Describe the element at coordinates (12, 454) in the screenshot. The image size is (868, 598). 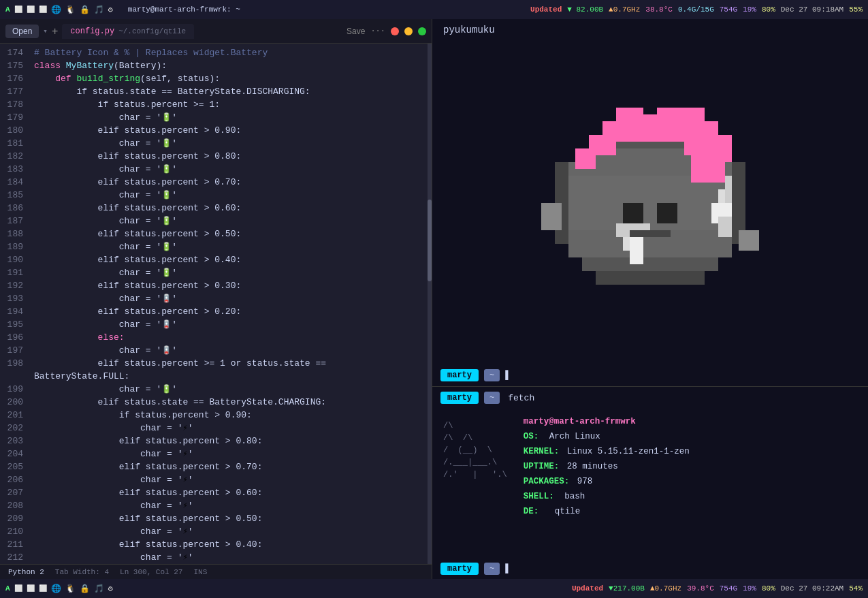
I see `line-number: 204` at that location.